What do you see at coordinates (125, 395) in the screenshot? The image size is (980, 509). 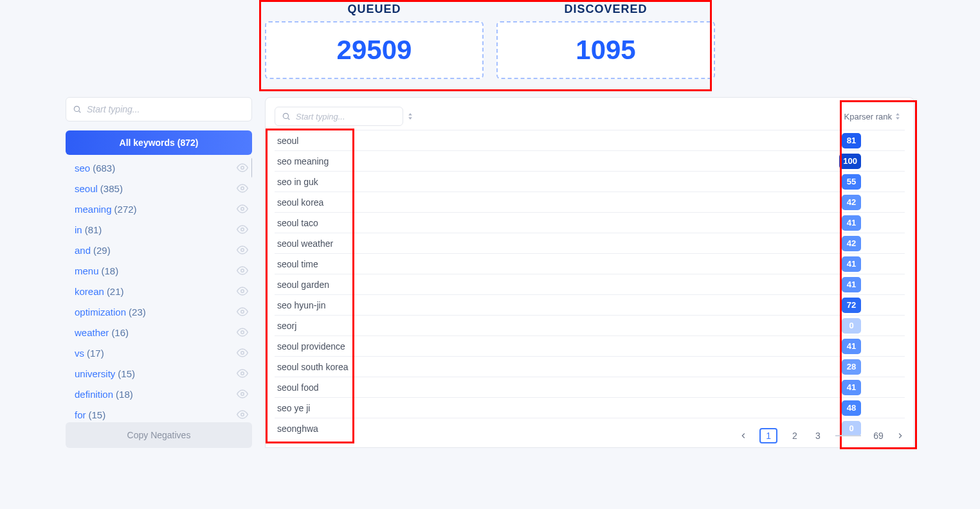 I see `sidebar-item-count: (18)` at bounding box center [125, 395].